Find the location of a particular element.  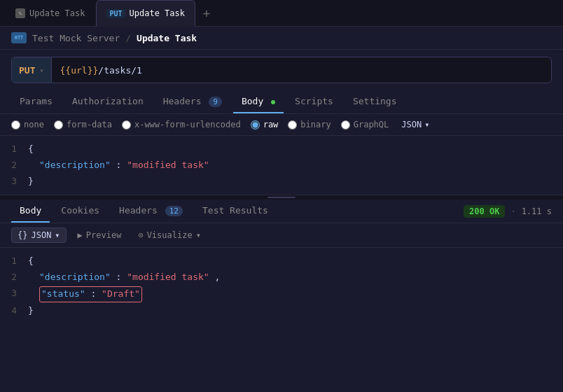

drag-handle is located at coordinates (282, 197).